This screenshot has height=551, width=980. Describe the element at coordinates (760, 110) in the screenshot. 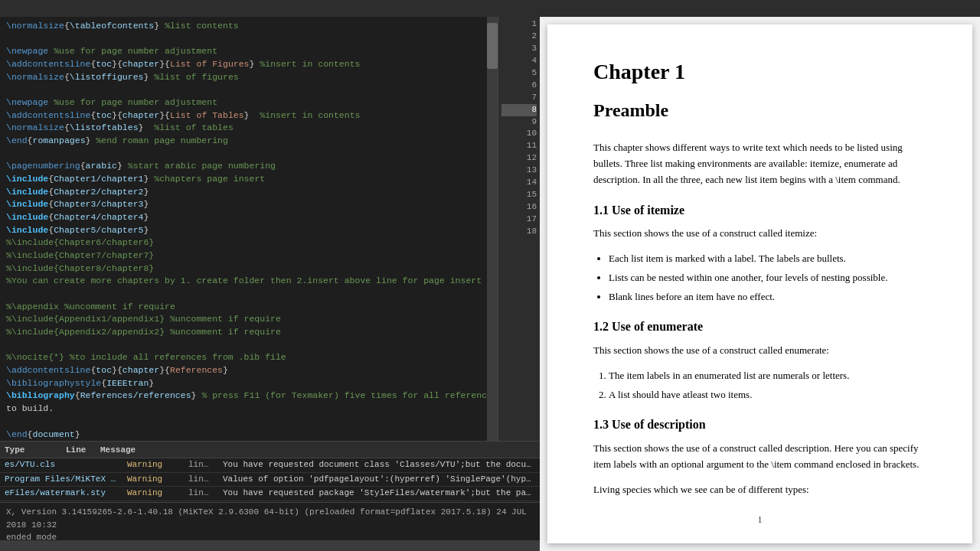

I see `preamble-title: Preamble` at that location.